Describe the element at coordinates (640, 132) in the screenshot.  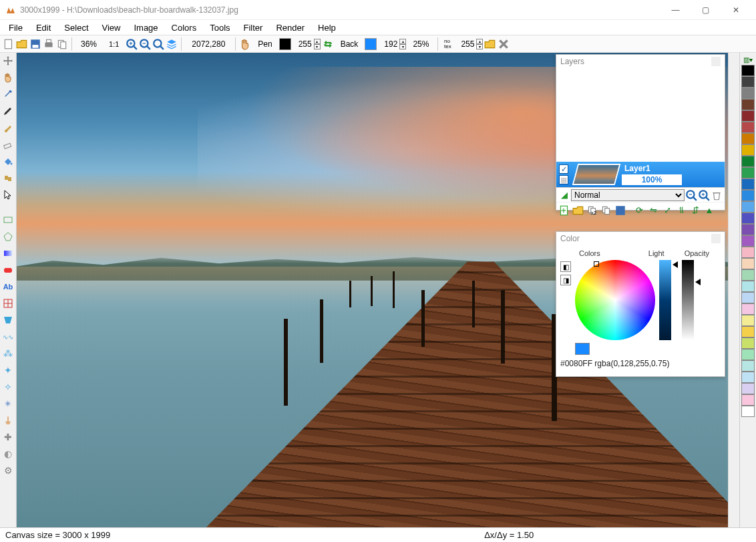
I see `layers-panel: Layers ✓ ▦ Layer1 100% ◢ Normal x2 ⟳ ⇋` at that location.